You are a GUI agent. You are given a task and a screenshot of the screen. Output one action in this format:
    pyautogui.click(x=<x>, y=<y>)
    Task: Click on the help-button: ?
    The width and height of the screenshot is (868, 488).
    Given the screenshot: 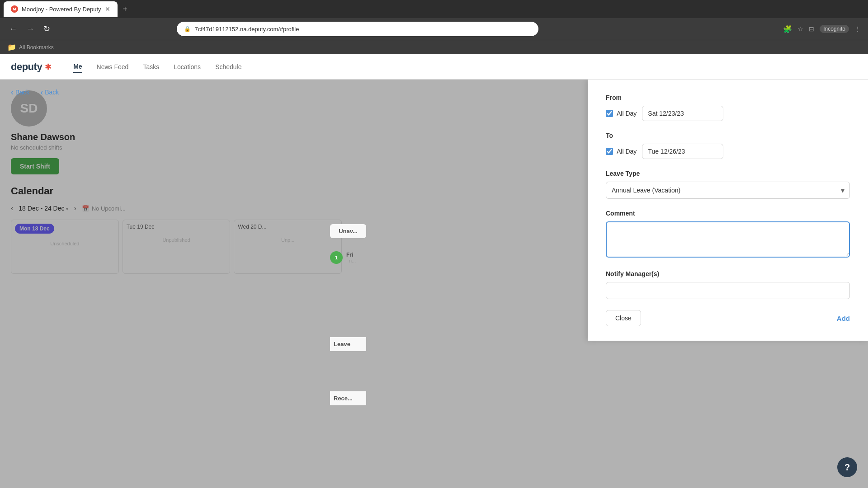 What is the action you would take?
    pyautogui.click(x=847, y=467)
    